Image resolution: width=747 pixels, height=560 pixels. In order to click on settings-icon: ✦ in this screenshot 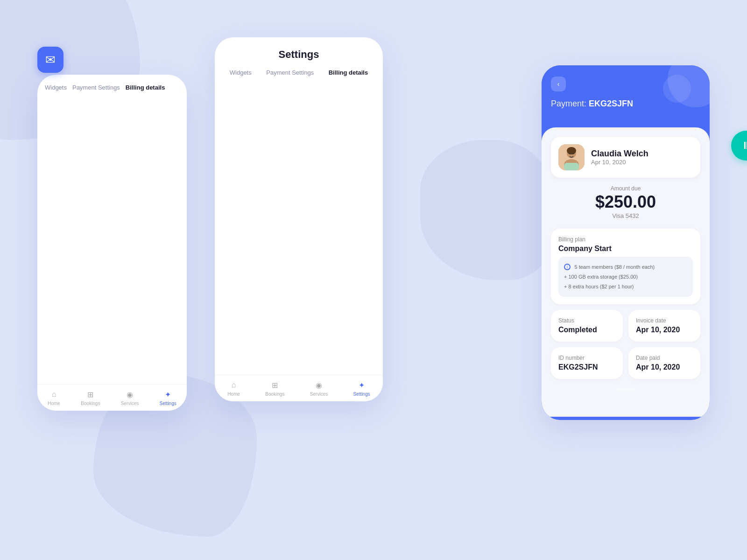, I will do `click(168, 394)`.